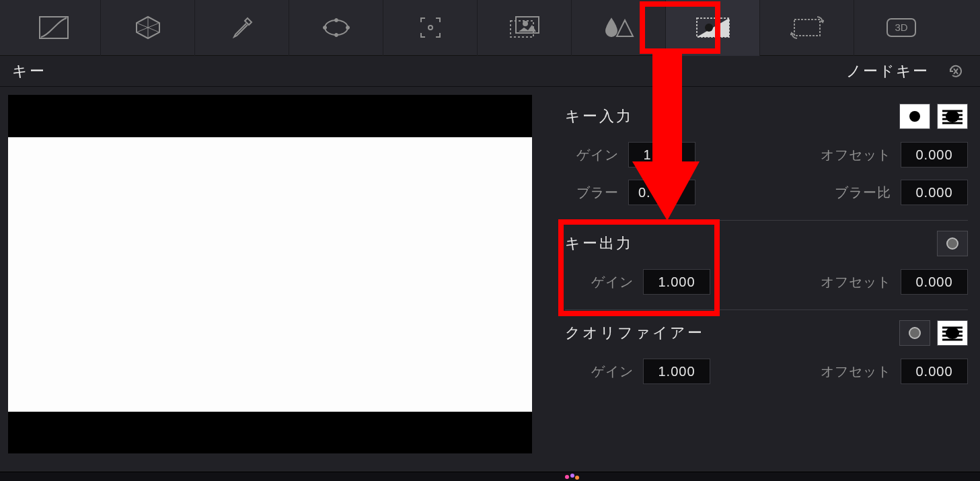  What do you see at coordinates (148, 28) in the screenshot?
I see `hex-icon` at bounding box center [148, 28].